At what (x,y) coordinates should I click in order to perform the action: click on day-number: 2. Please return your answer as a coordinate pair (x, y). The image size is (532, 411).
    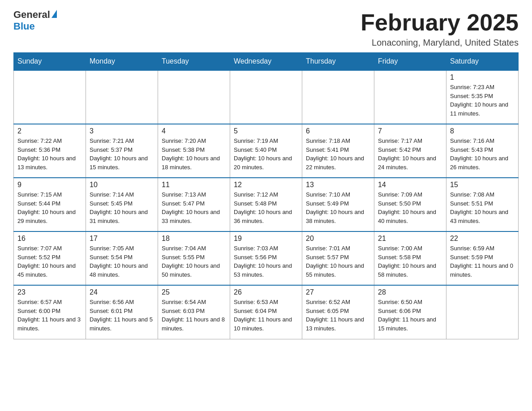
    Looking at the image, I should click on (50, 131).